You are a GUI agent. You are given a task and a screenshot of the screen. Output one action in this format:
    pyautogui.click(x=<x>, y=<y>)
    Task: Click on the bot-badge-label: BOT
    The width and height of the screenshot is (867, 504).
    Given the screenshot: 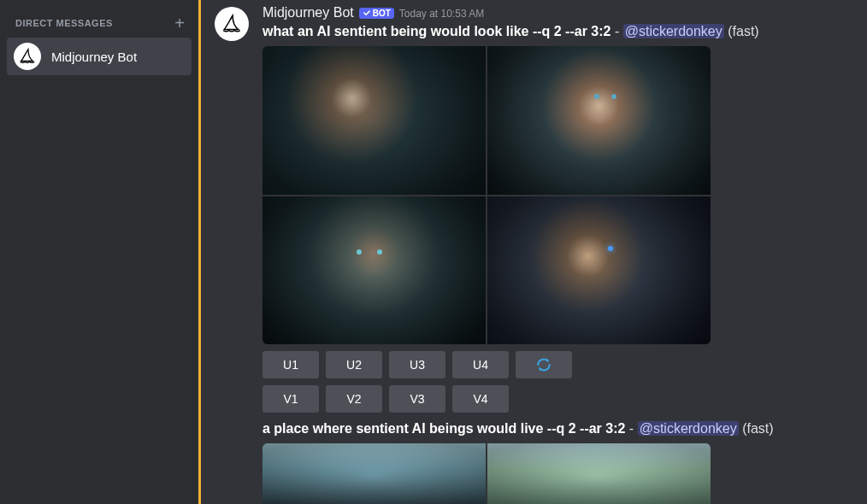 What is the action you would take?
    pyautogui.click(x=381, y=14)
    